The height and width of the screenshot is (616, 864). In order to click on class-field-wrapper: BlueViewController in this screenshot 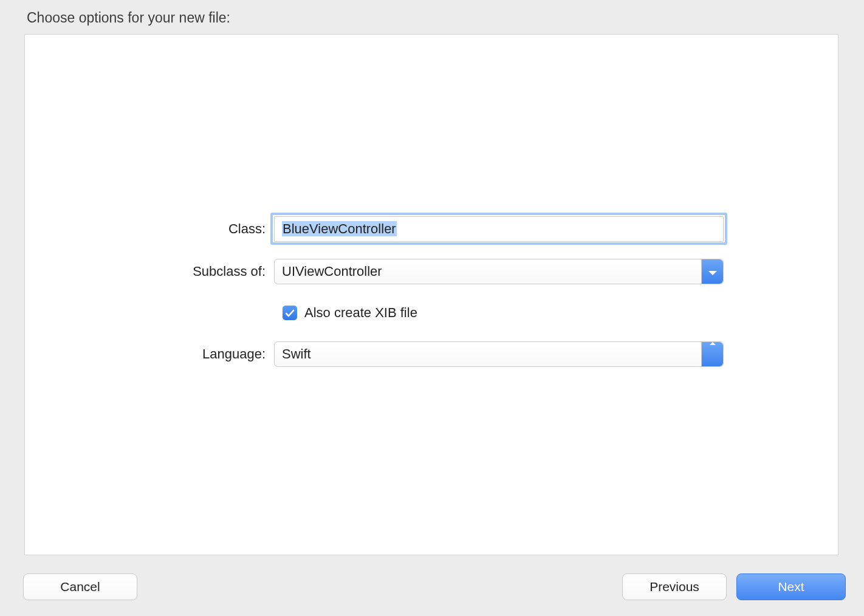, I will do `click(499, 229)`.